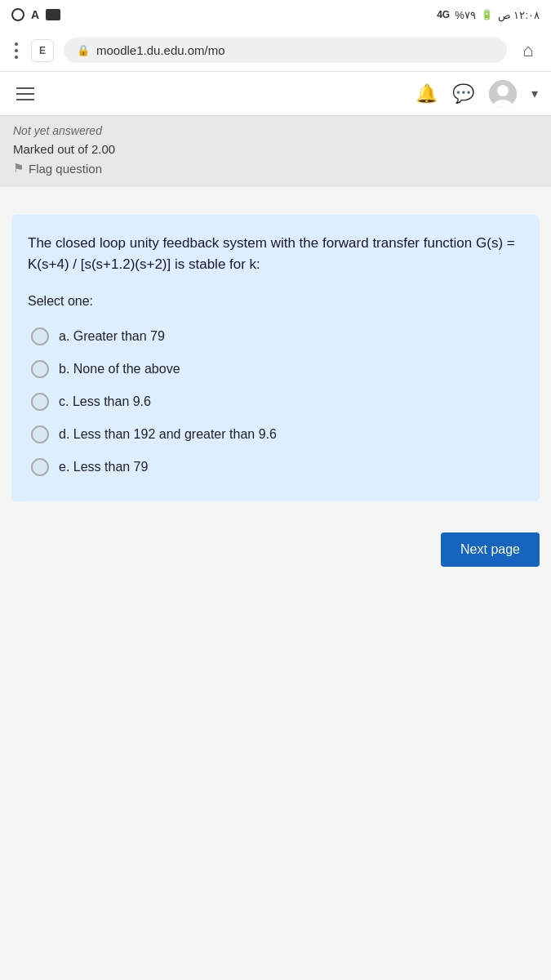  Describe the element at coordinates (276, 15) in the screenshot. I see `status-bar: ١٢:٠٨ ص 🔋 ٧٩% 4G A` at that location.